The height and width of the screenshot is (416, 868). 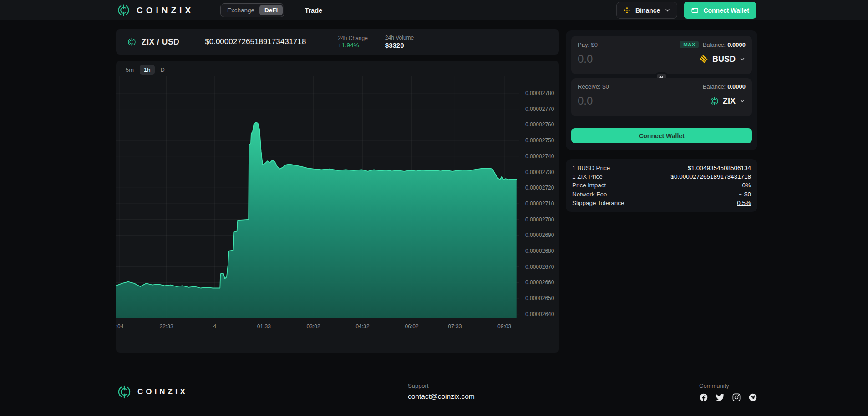 I want to click on connect-wallet-button-nav: Connect Wallet, so click(x=720, y=10).